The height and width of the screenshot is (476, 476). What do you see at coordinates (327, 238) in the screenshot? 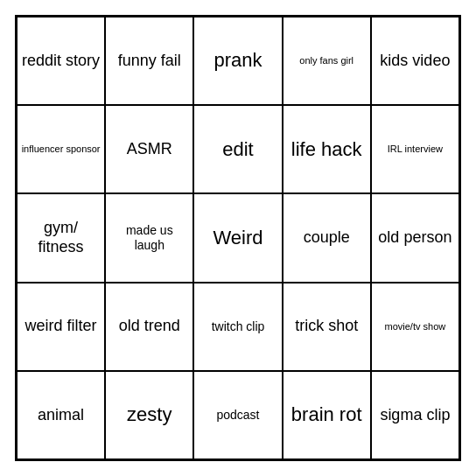
I see `cell-text-r2c3: couple` at bounding box center [327, 238].